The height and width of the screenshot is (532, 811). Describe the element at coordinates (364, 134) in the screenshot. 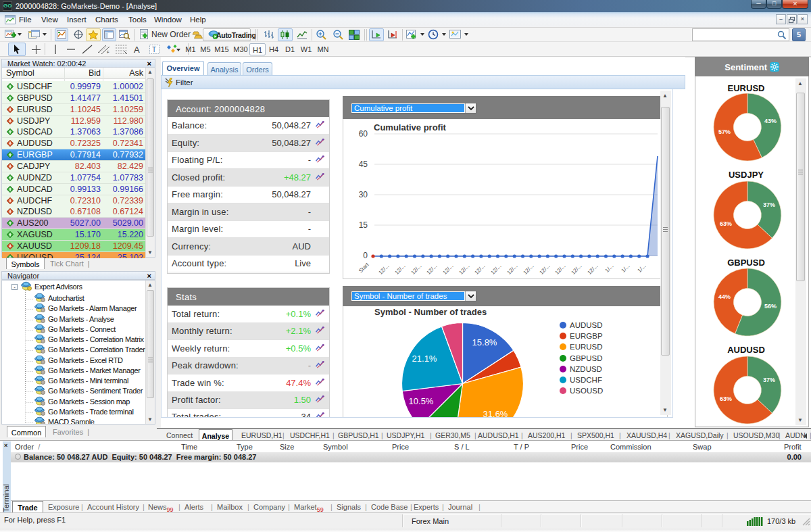

I see `svg-text: 60` at that location.